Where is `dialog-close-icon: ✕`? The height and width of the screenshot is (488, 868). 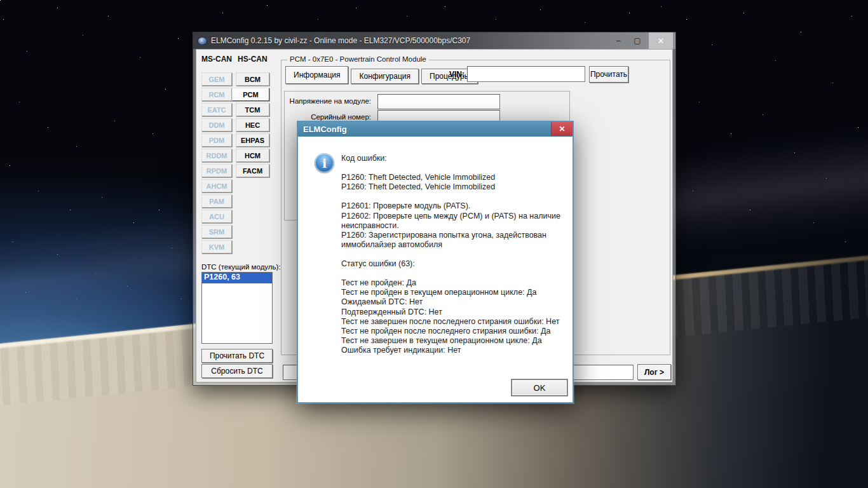
dialog-close-icon: ✕ is located at coordinates (562, 129).